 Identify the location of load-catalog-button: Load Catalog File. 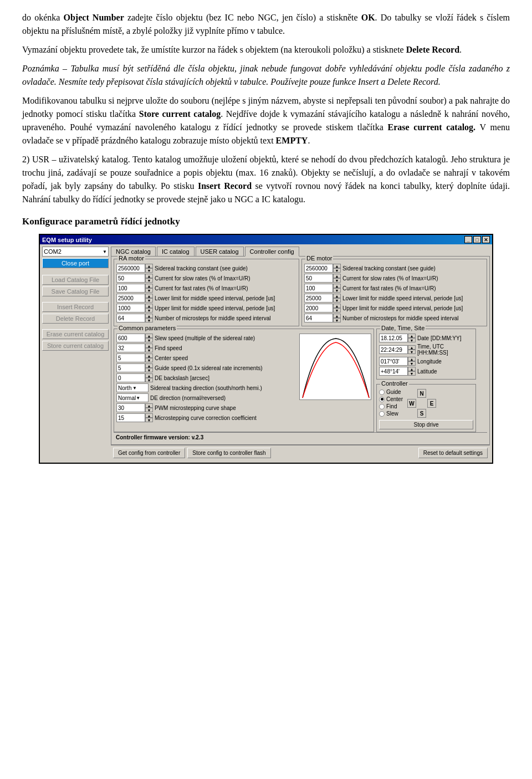
(75, 280).